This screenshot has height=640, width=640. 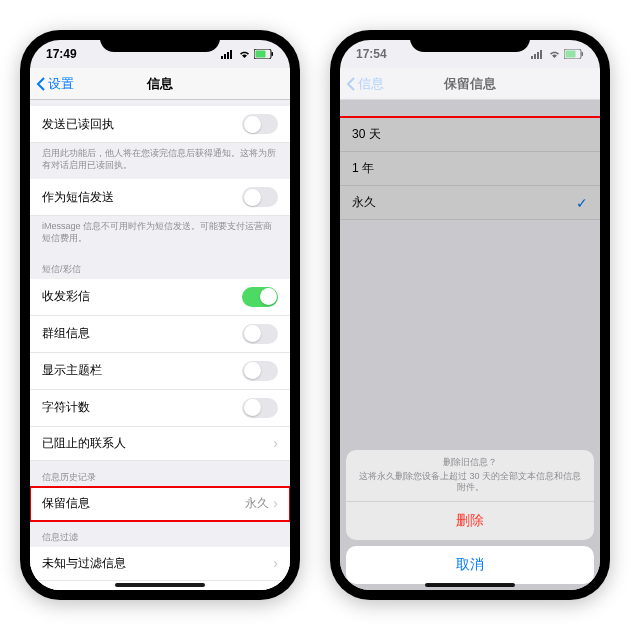 I want to click on status-time: 17:49, so click(x=62, y=54).